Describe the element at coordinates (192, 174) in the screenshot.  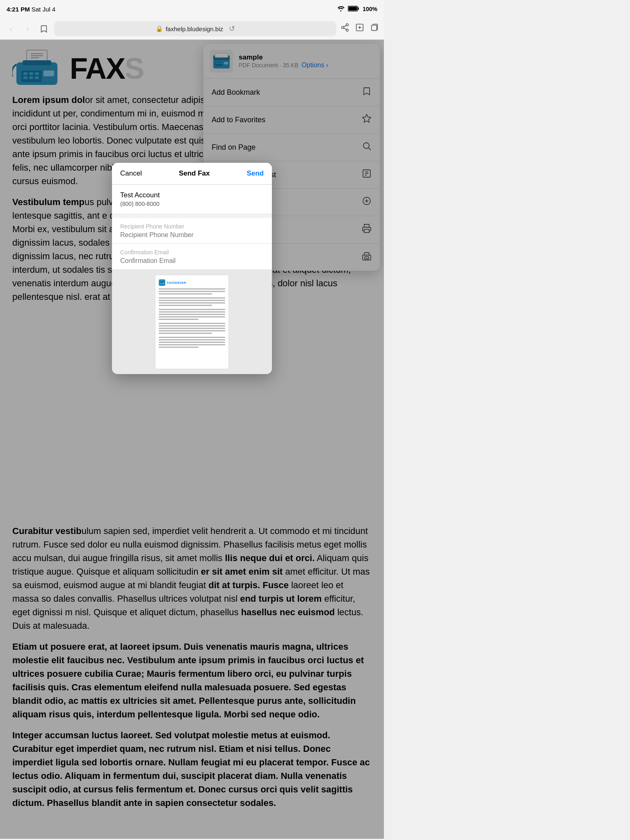
I see `modal-header: Cancel Send Fax Send` at that location.